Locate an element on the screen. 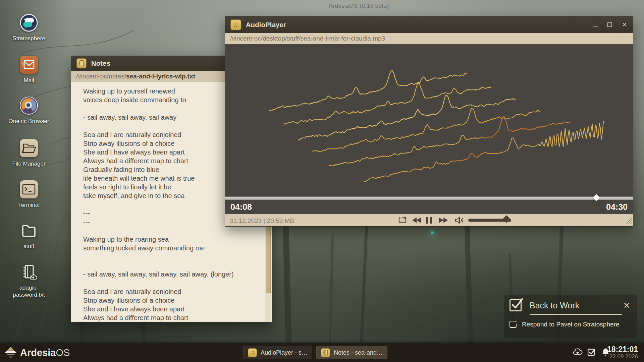  volume-slider is located at coordinates (490, 221).